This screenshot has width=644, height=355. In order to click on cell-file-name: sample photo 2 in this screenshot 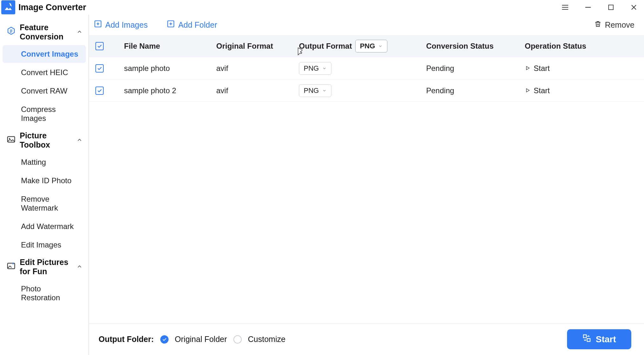, I will do `click(170, 91)`.